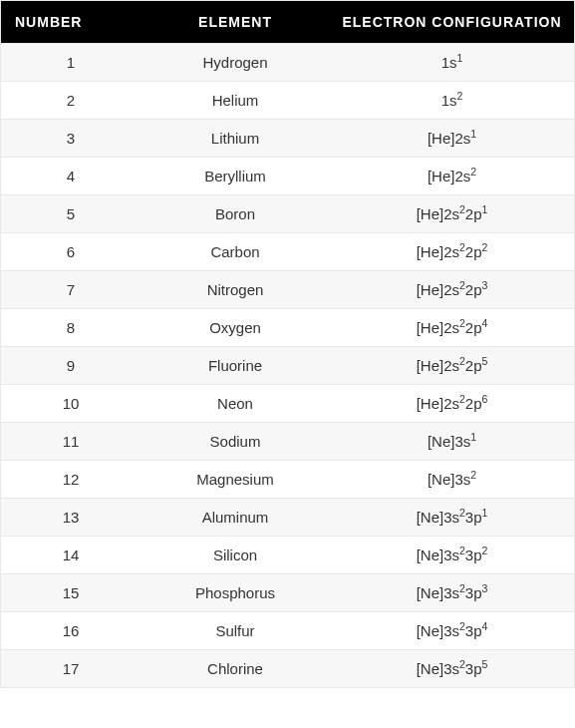 This screenshot has width=575, height=728. What do you see at coordinates (287, 592) in the screenshot?
I see `table-row: 15Phosphorus[Ne]3s23p3` at bounding box center [287, 592].